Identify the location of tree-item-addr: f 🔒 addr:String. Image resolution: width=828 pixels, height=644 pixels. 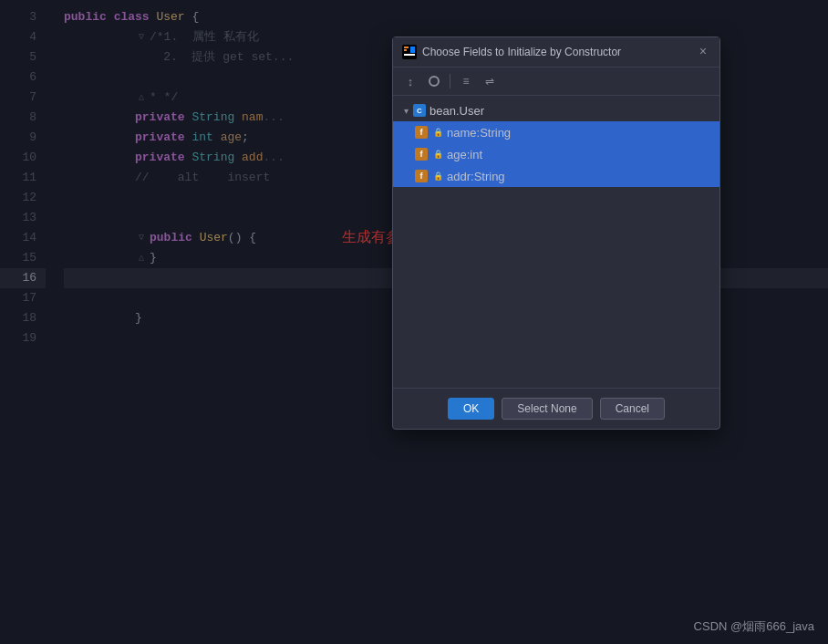
(556, 176).